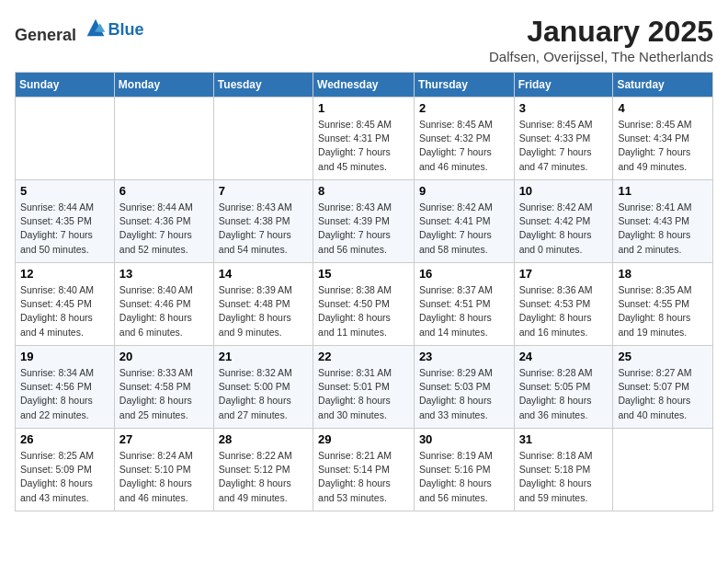  I want to click on calendar-cell: 9Sunrise: 8:42 AM Sunset: 4:41 PM Daylig…, so click(463, 222).